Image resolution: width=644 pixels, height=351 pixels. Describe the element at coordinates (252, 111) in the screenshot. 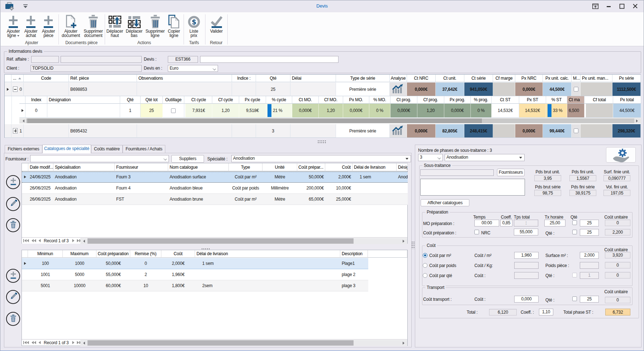

I see `subgrid-cell-px_cycle: 9,518€` at that location.